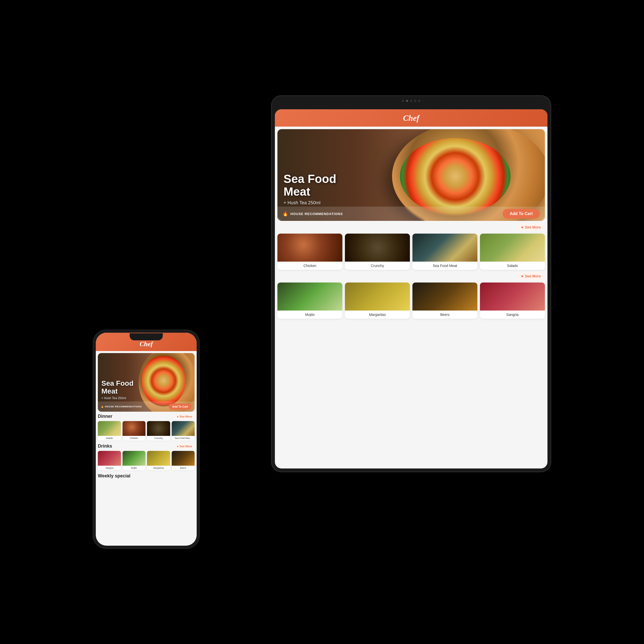 Image resolution: width=644 pixels, height=644 pixels. Describe the element at coordinates (185, 417) in the screenshot. I see `phone-dinner-see-more-button: ● See More` at that location.